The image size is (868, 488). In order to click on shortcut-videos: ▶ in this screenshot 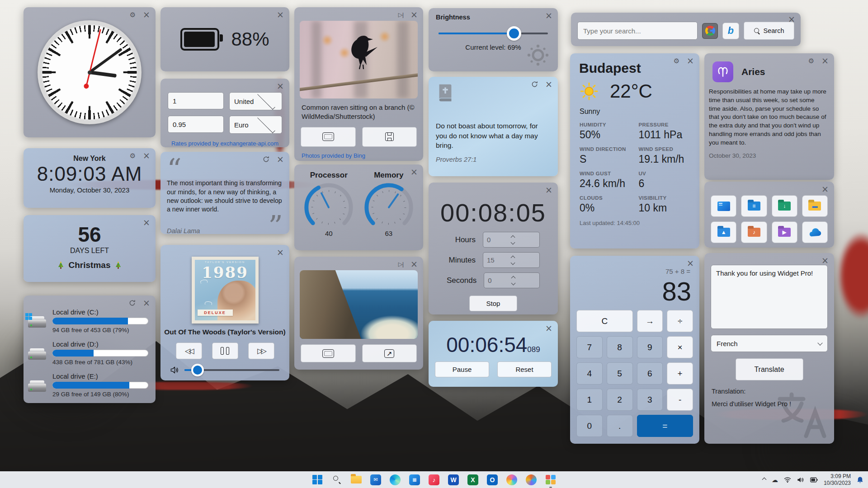, I will do `click(785, 232)`.